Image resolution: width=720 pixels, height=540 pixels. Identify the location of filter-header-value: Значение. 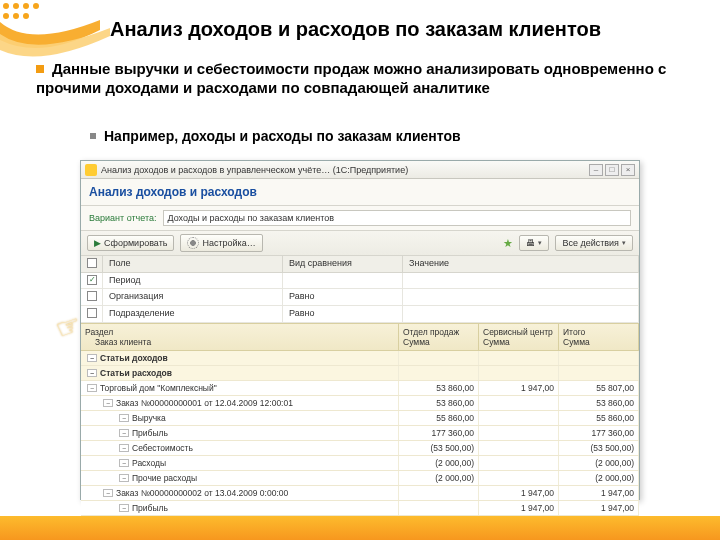
(521, 264).